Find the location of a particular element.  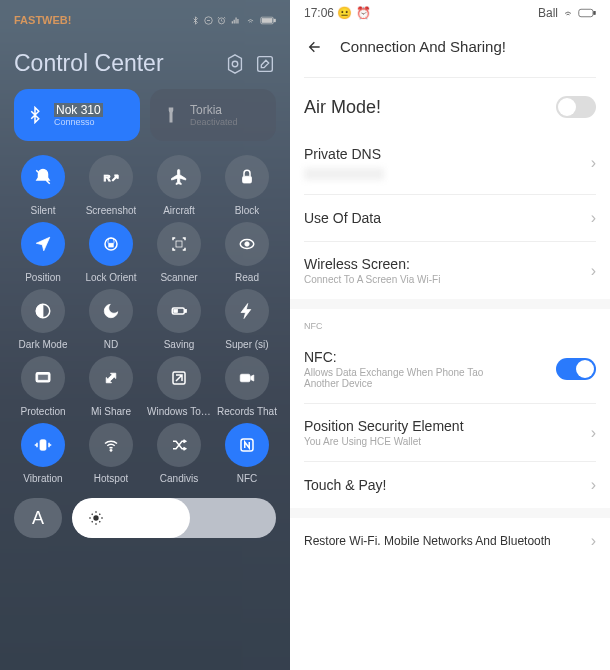

restore-label: Restore Wi-Fi. Mobile Networks And Bluet… is located at coordinates (428, 541).